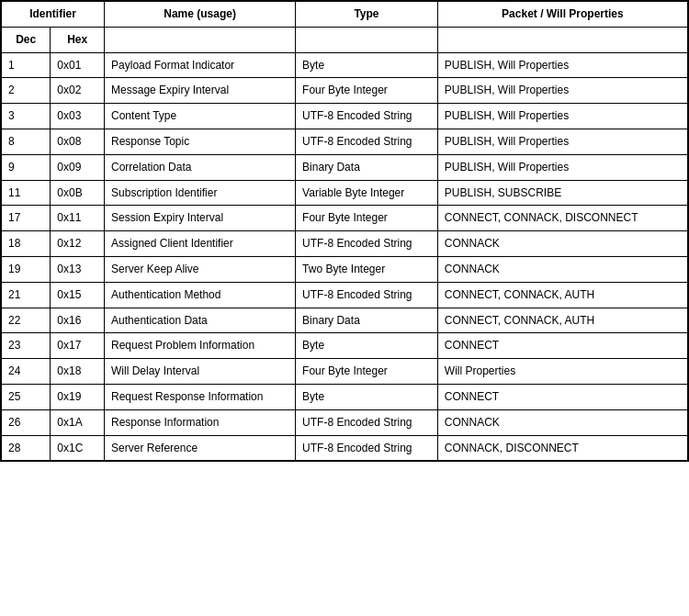  I want to click on cell-type: Two Byte Integer, so click(367, 269).